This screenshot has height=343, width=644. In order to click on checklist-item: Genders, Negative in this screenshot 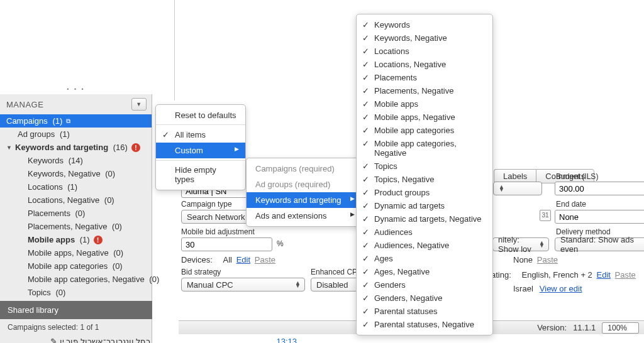, I will do `click(425, 298)`.